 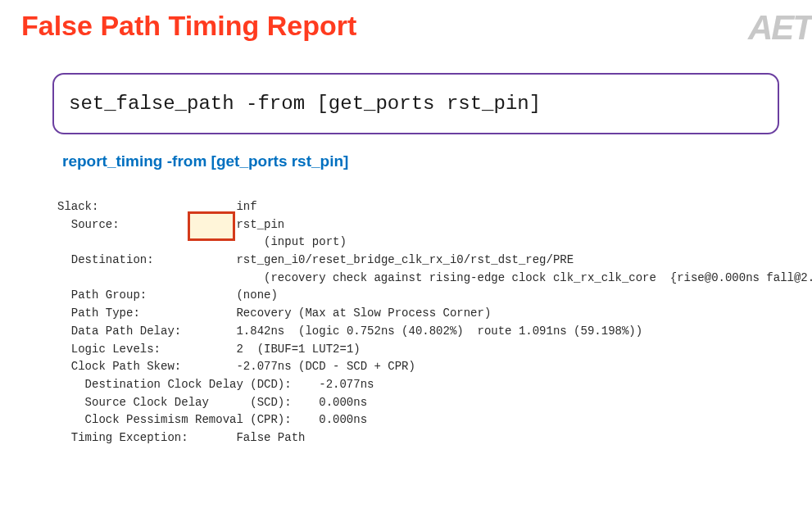 What do you see at coordinates (102, 295) in the screenshot?
I see `pathgroup-label: Path Group:` at bounding box center [102, 295].